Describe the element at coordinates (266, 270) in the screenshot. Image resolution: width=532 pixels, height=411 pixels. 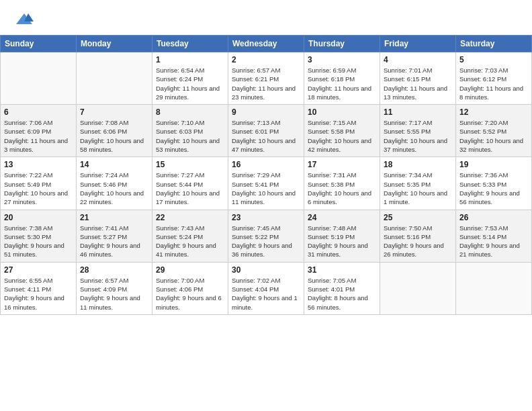
I see `day-number: 30` at that location.